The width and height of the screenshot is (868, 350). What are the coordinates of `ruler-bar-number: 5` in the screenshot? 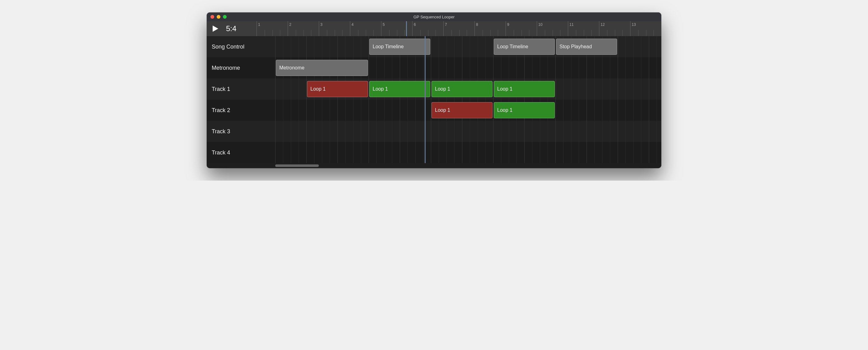 It's located at (384, 25).